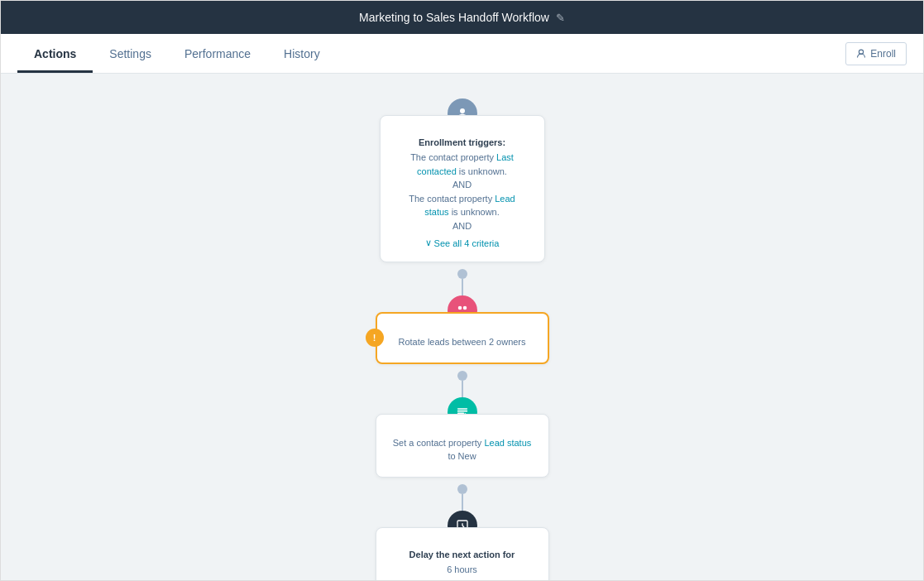 The image size is (924, 581). Describe the element at coordinates (462, 555) in the screenshot. I see `delay-card: Delay the next action for 6 hours 0 cont…` at that location.